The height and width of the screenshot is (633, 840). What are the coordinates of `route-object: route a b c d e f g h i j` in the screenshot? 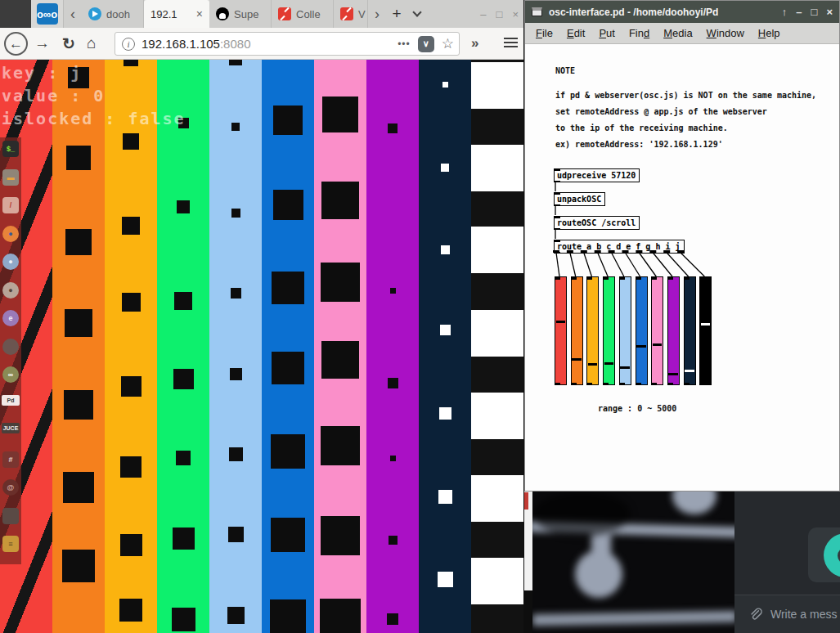 It's located at (619, 247).